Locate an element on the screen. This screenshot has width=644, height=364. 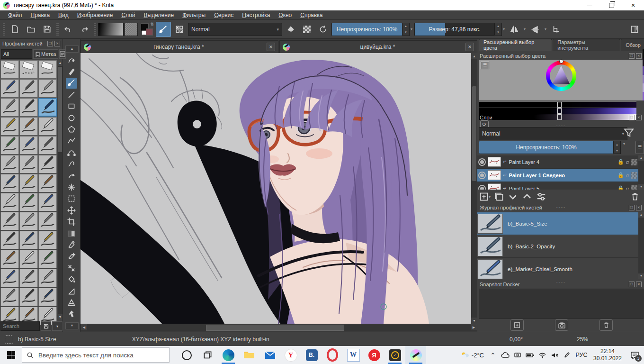
calligraphy-tool is located at coordinates (72, 71).